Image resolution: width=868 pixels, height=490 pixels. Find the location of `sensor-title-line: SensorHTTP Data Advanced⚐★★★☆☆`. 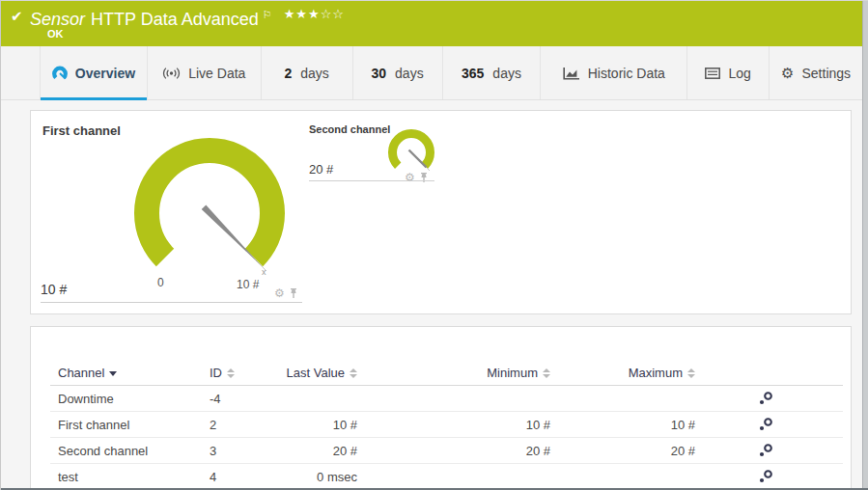

sensor-title-line: SensorHTTP Data Advanced⚐★★★☆☆ is located at coordinates (187, 18).